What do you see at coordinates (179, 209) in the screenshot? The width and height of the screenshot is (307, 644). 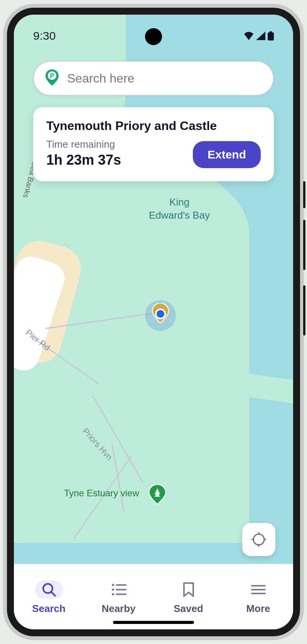 I see `label-text: KingEdward's Bay` at bounding box center [179, 209].